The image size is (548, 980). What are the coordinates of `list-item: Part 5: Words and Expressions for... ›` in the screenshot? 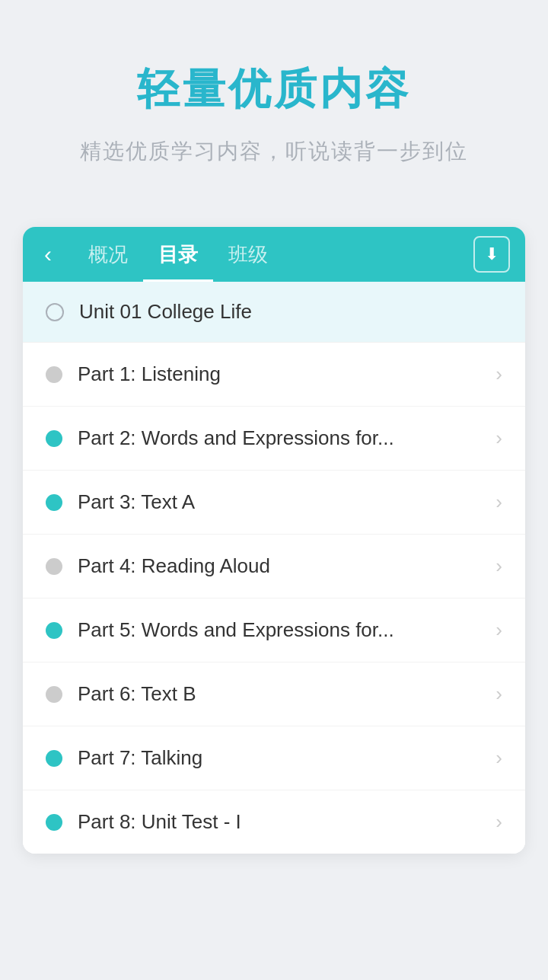 It's located at (274, 630).